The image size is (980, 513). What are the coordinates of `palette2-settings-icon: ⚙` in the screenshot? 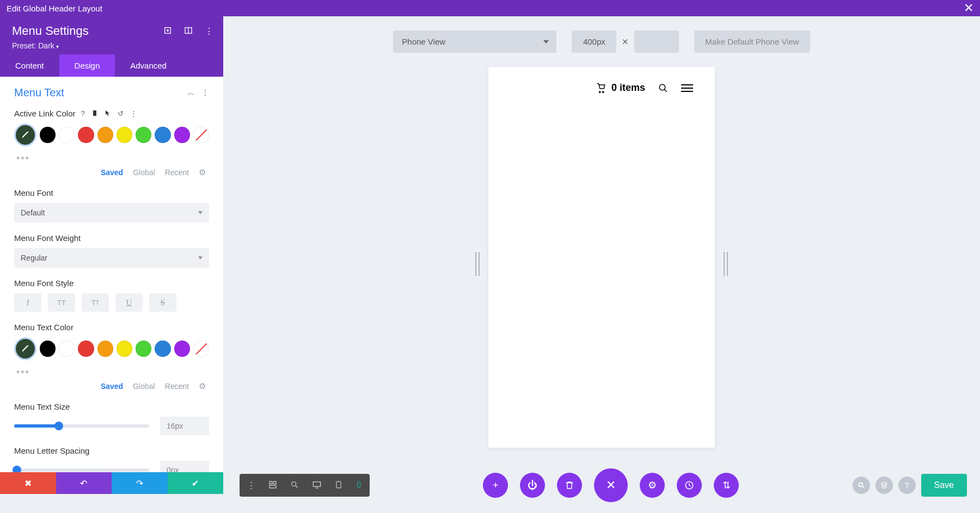 It's located at (203, 386).